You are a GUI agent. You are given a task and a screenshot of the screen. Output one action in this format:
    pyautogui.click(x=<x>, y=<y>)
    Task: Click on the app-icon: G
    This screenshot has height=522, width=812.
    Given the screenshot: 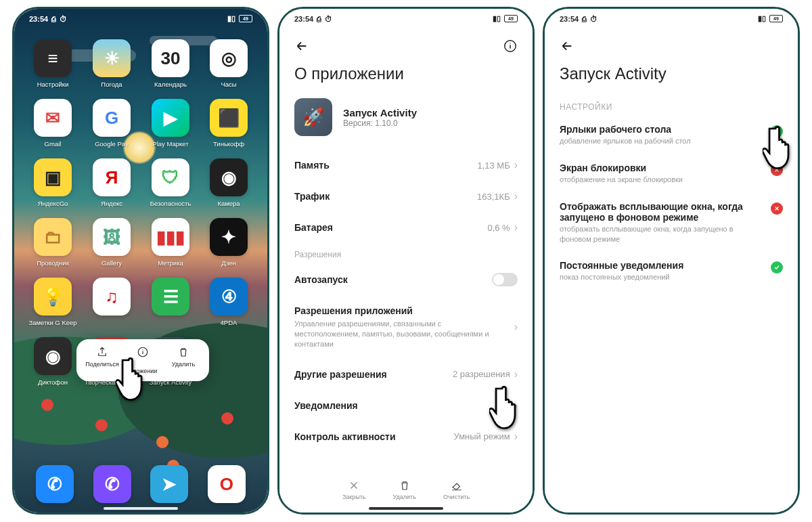 What is the action you would take?
    pyautogui.click(x=112, y=118)
    